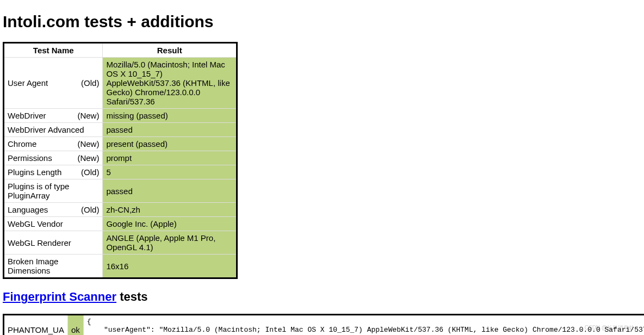 The height and width of the screenshot is (335, 644). What do you see at coordinates (170, 116) in the screenshot?
I see `test-result-cell: missing (passed)` at bounding box center [170, 116].